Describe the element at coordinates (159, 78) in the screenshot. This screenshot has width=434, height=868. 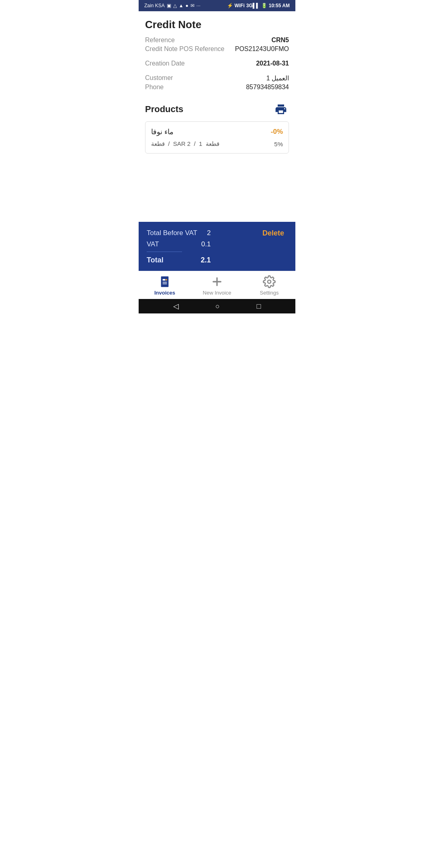
I see `customer-label: Customer` at that location.